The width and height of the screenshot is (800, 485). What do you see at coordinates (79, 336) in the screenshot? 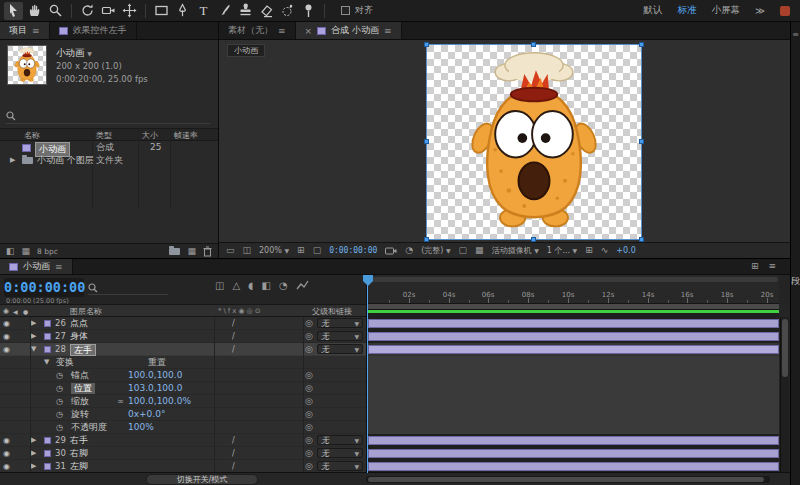
I see `layer-name: 身体` at bounding box center [79, 336].